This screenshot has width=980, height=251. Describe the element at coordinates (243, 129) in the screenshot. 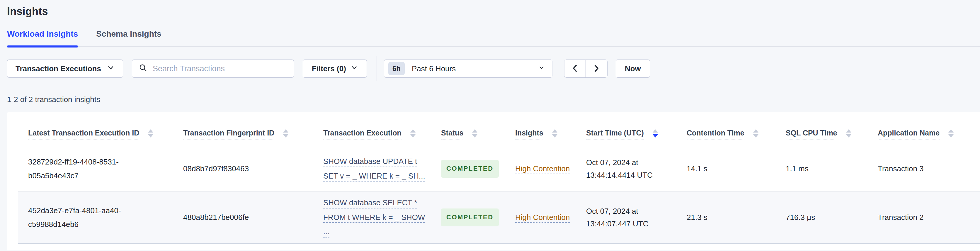

I see `column-header-transaction-fingerprint-id: Transaction Fingerprint ID` at that location.